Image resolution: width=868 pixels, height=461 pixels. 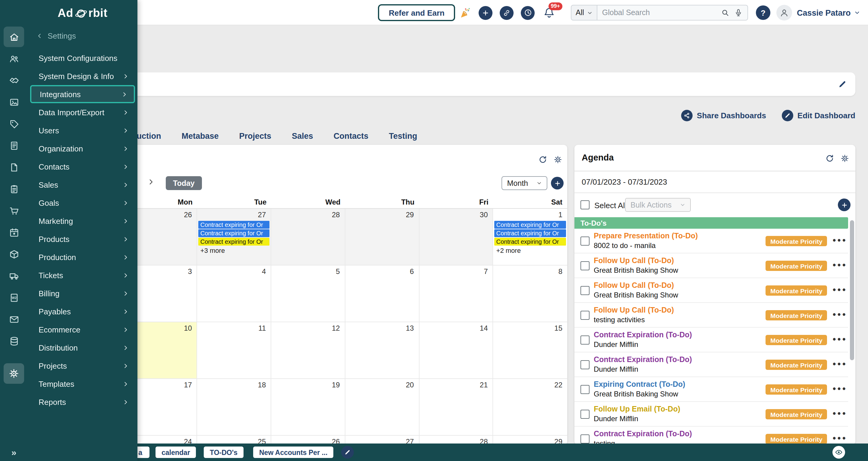 What do you see at coordinates (235, 294) in the screenshot?
I see `calendar-day-cell: 4` at bounding box center [235, 294].